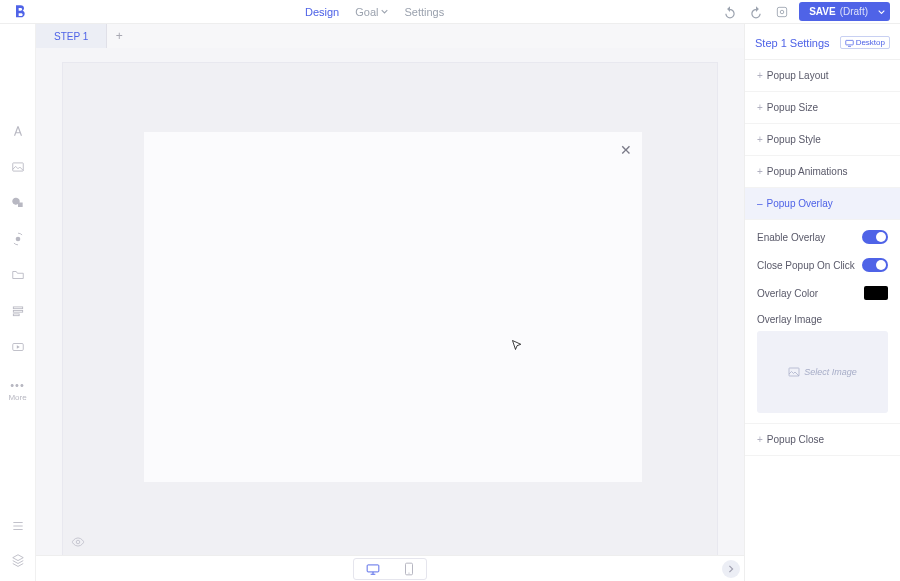  I want to click on left-toolbar: ••• More, so click(18, 302).